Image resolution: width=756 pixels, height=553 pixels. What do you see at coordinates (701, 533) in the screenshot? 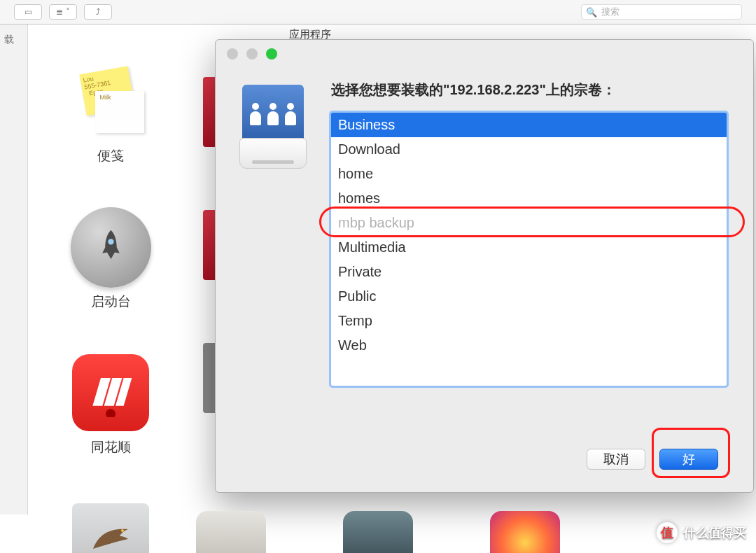
I see `watermark: 值 什么值得买` at bounding box center [701, 533].